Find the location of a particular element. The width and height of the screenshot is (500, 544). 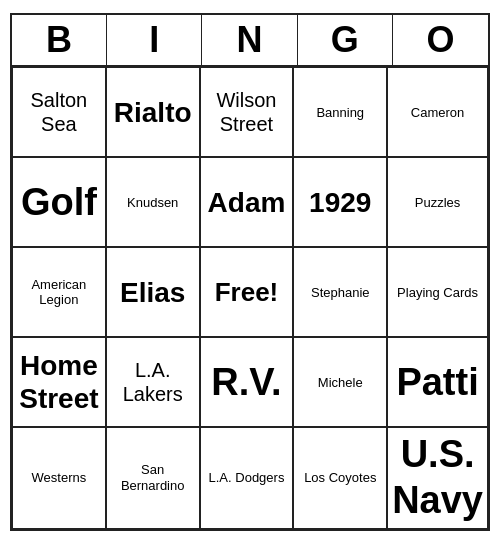

cell-text-22: L.A. Dodgers is located at coordinates (247, 478).